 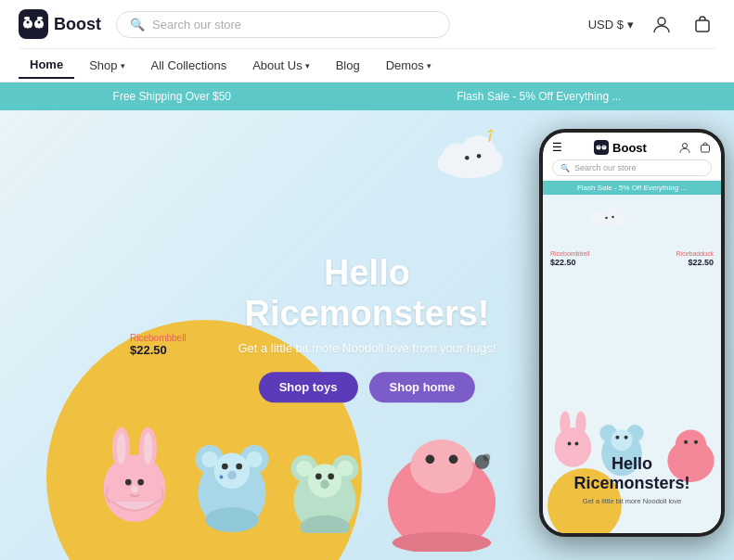 I want to click on mobile-hello: Hello Ricemonsters!, so click(x=632, y=475).